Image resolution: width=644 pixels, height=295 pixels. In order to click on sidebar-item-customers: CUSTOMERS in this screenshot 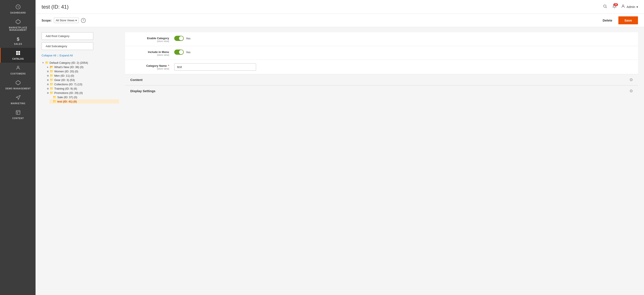, I will do `click(18, 70)`.